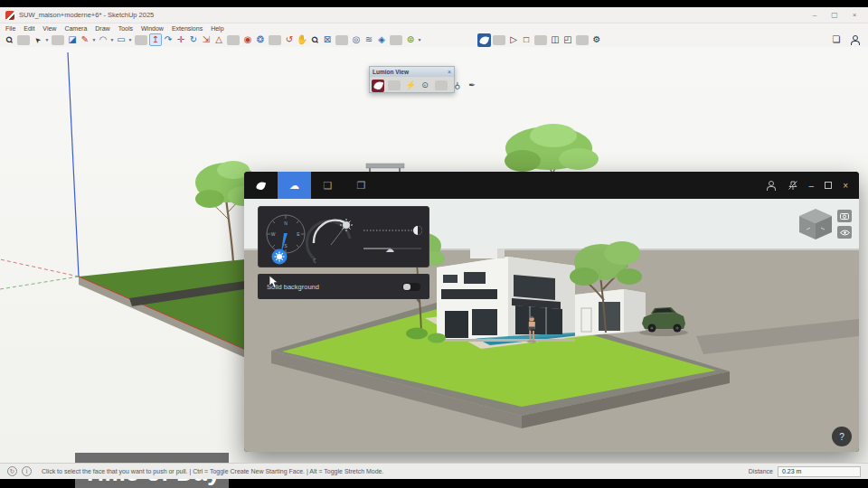  I want to click on sun-position-handle, so click(280, 257).